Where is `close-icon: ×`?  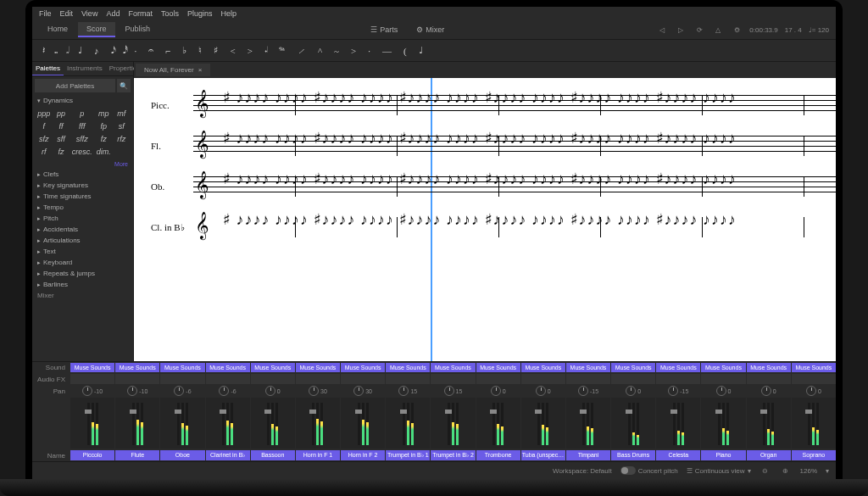
close-icon: × is located at coordinates (200, 70).